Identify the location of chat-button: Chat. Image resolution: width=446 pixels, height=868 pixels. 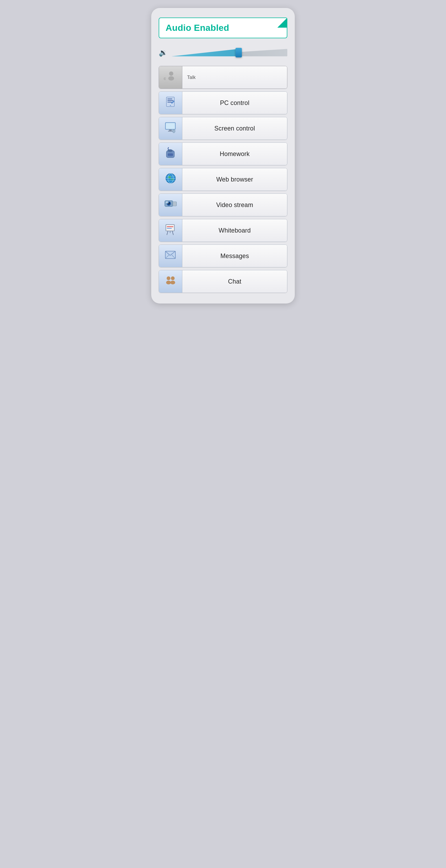
(223, 281).